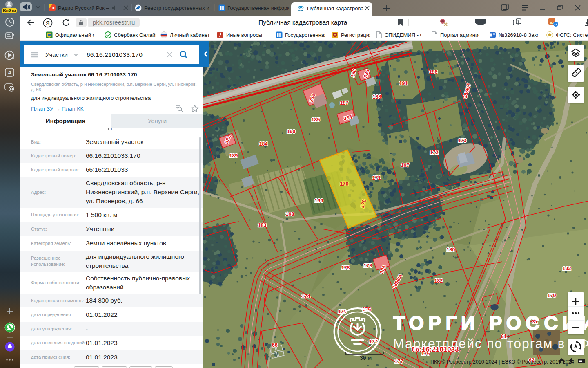 The height and width of the screenshot is (368, 588). I want to click on svg-text: 188, so click(377, 97).